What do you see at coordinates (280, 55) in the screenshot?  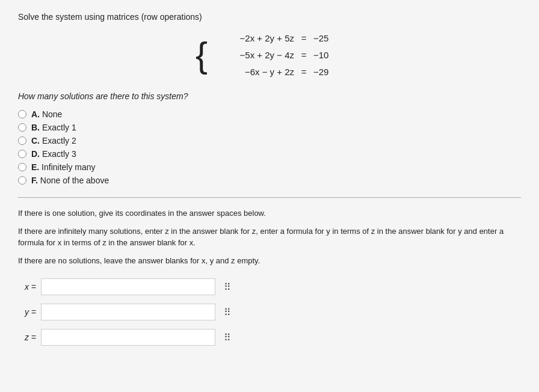 I see `equation-row-2: −5x + 2y − 4z = −10` at bounding box center [280, 55].